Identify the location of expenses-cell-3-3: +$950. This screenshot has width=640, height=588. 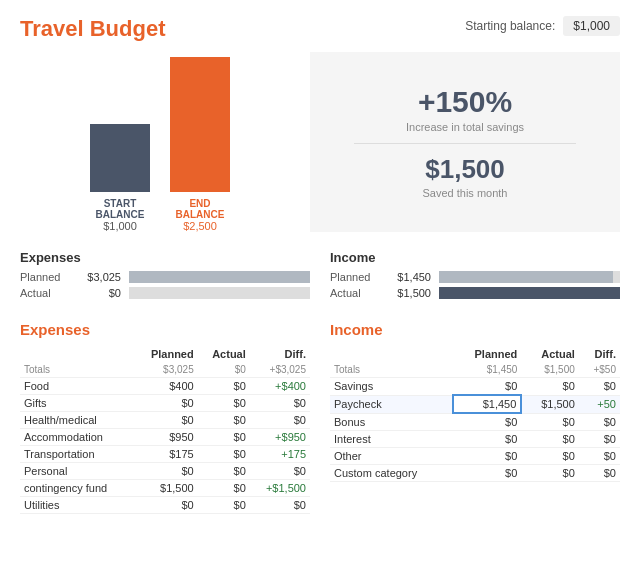
(280, 438).